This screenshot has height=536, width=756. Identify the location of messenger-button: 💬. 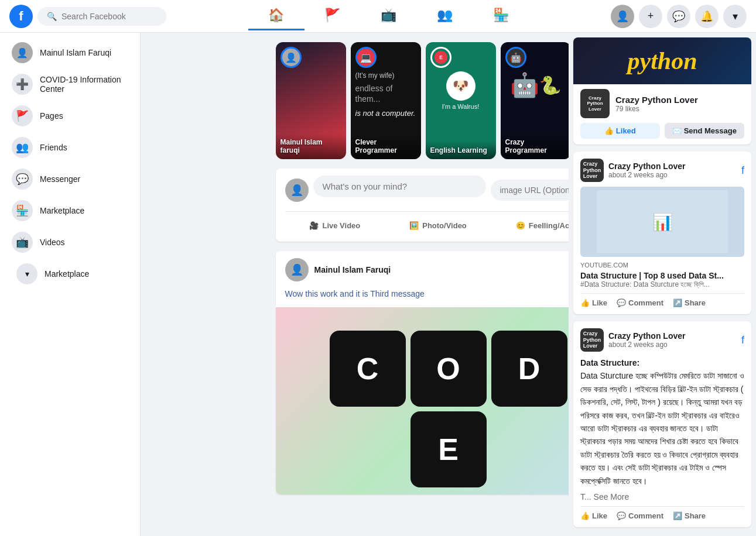
(679, 16).